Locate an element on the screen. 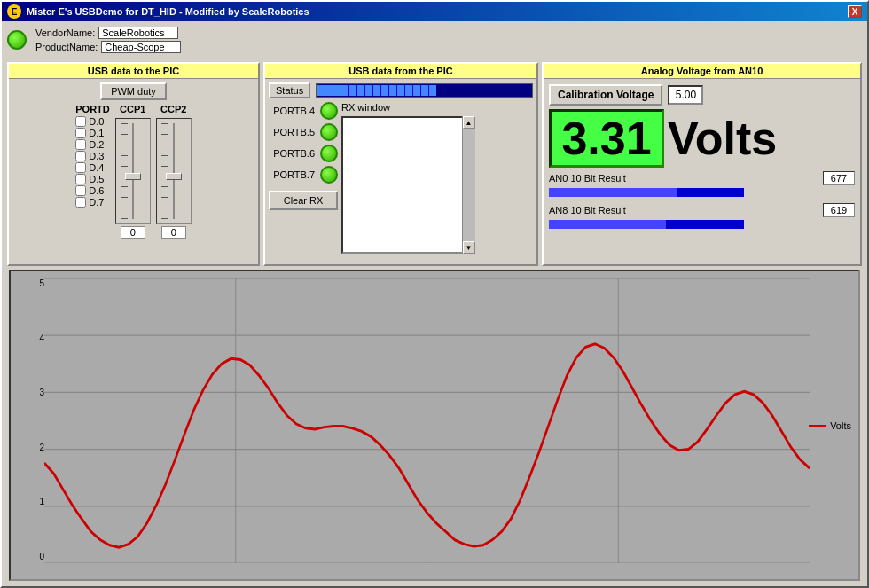 This screenshot has width=869, height=588. ccp1-label: CCP1 is located at coordinates (133, 109).